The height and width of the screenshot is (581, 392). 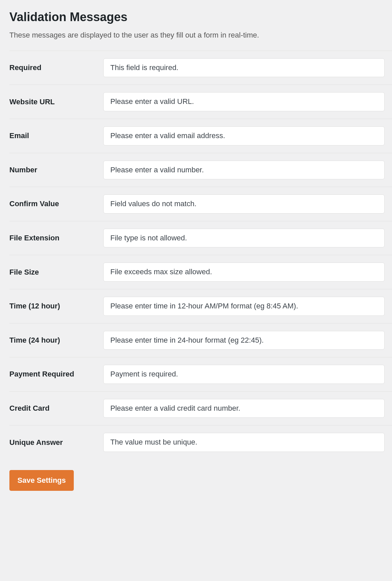 I want to click on label-email: Email, so click(x=56, y=136).